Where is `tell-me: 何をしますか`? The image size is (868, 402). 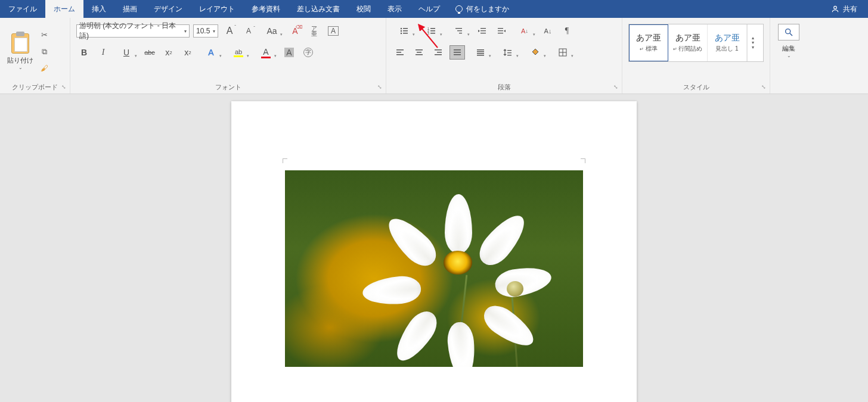 tell-me: 何をしますか is located at coordinates (482, 9).